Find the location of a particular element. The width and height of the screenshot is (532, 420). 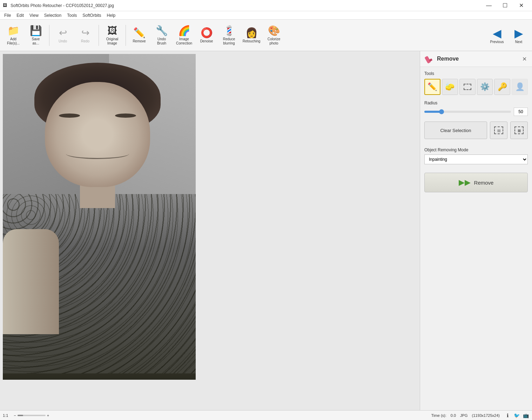

toolbox-header: Remove ✕ is located at coordinates (476, 59).